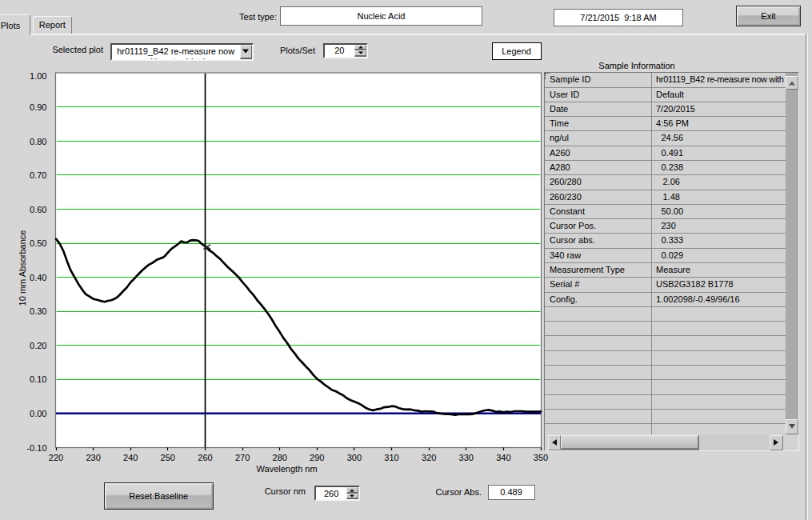 This screenshot has height=520, width=812. I want to click on svg-text: 240, so click(130, 458).